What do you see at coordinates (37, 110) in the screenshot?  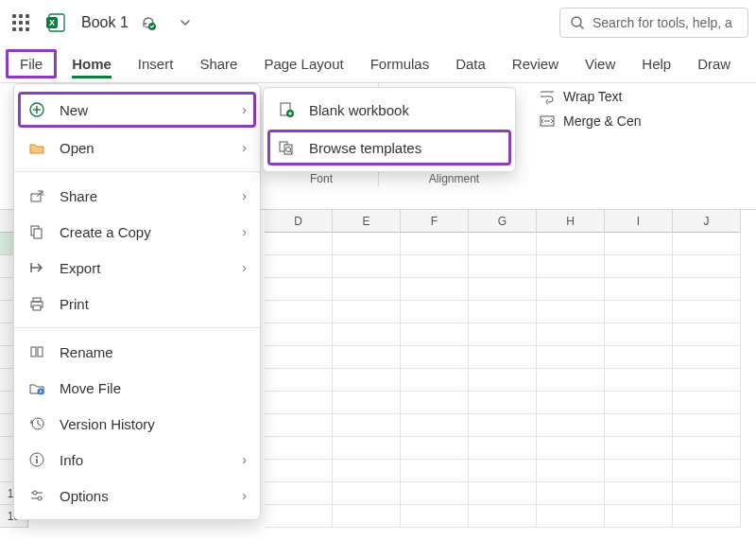 I see `new-icon` at bounding box center [37, 110].